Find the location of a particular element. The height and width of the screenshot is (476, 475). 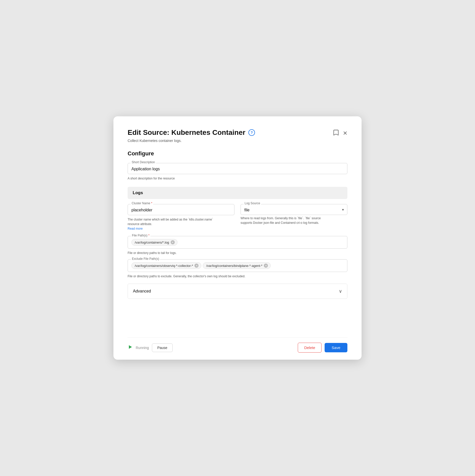

short-description-field: Short Description is located at coordinates (238, 169).